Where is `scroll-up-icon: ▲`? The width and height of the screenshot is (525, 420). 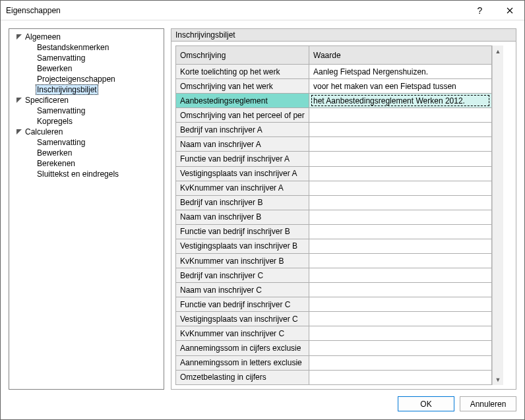 scroll-up-icon: ▲ is located at coordinates (498, 51).